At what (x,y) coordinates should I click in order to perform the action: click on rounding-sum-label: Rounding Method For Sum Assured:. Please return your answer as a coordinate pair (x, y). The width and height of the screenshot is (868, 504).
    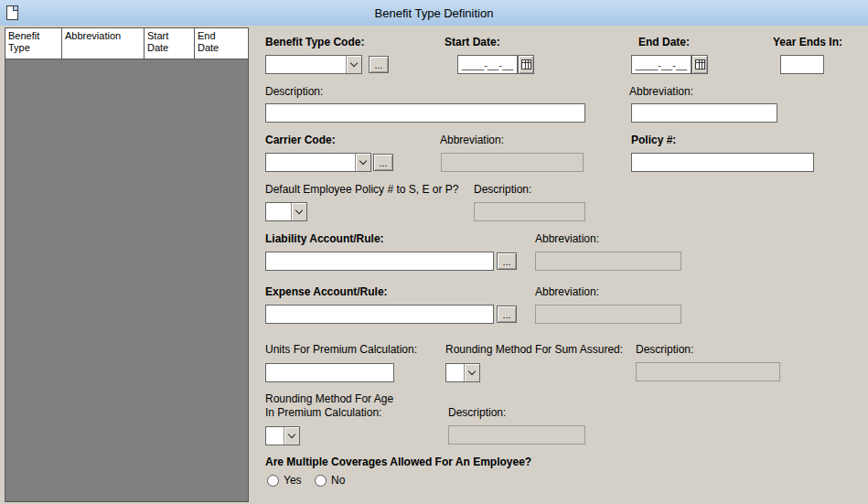
    Looking at the image, I should click on (534, 349).